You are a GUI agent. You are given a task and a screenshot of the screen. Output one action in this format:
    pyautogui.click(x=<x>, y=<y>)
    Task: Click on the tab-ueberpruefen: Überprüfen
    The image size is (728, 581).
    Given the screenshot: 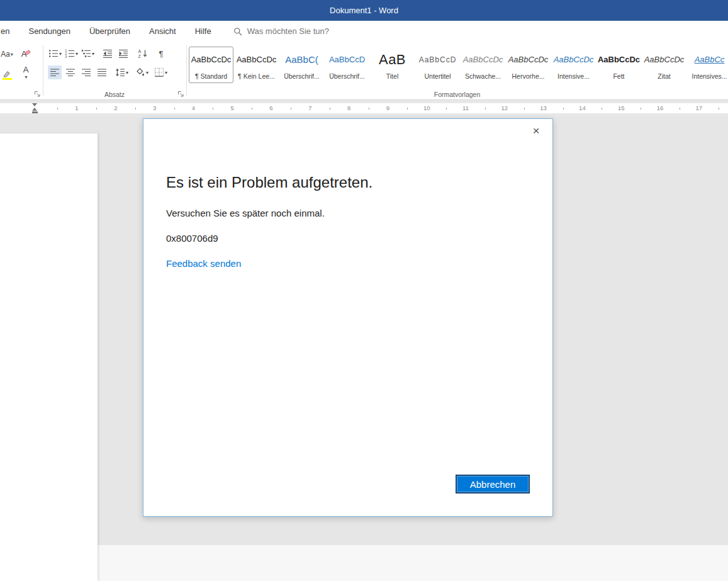 What is the action you would take?
    pyautogui.click(x=109, y=31)
    